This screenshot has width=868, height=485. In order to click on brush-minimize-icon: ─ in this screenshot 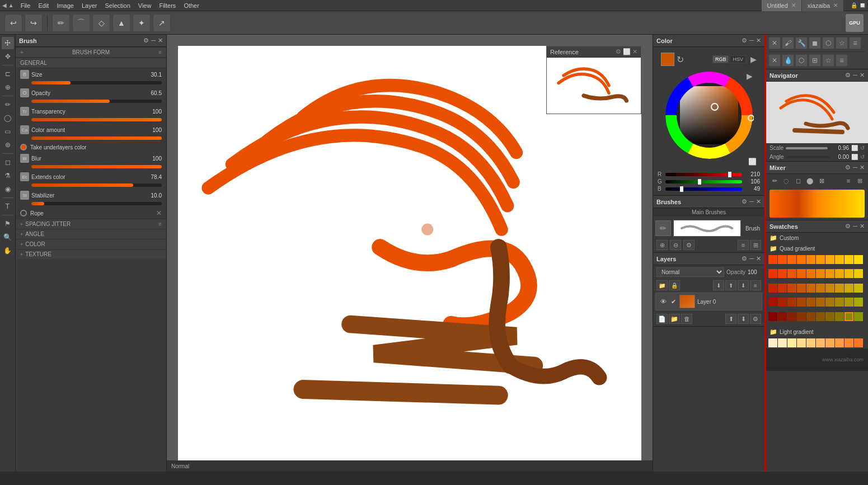, I will do `click(153, 40)`.